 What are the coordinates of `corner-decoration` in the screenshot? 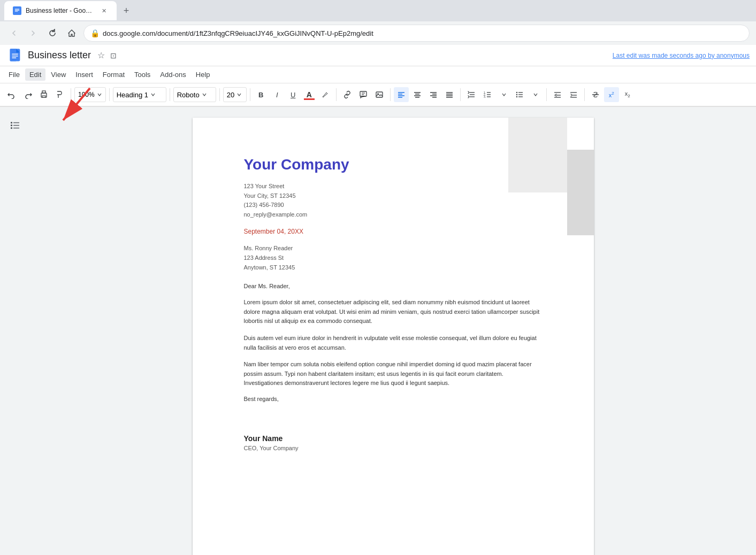 It's located at (551, 171).